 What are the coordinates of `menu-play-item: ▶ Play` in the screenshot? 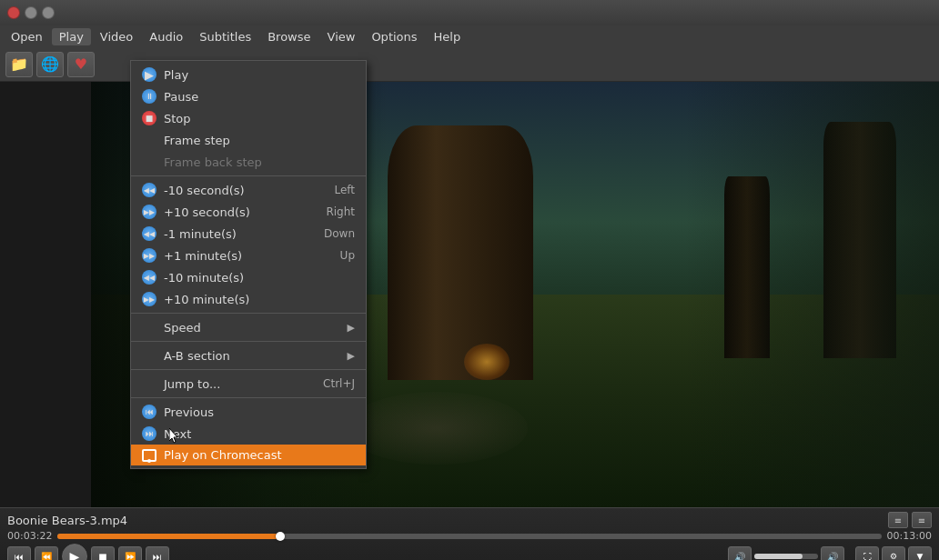 It's located at (248, 75).